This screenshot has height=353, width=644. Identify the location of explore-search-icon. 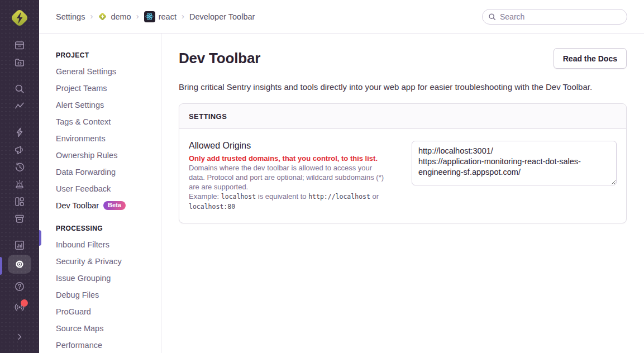
(20, 88).